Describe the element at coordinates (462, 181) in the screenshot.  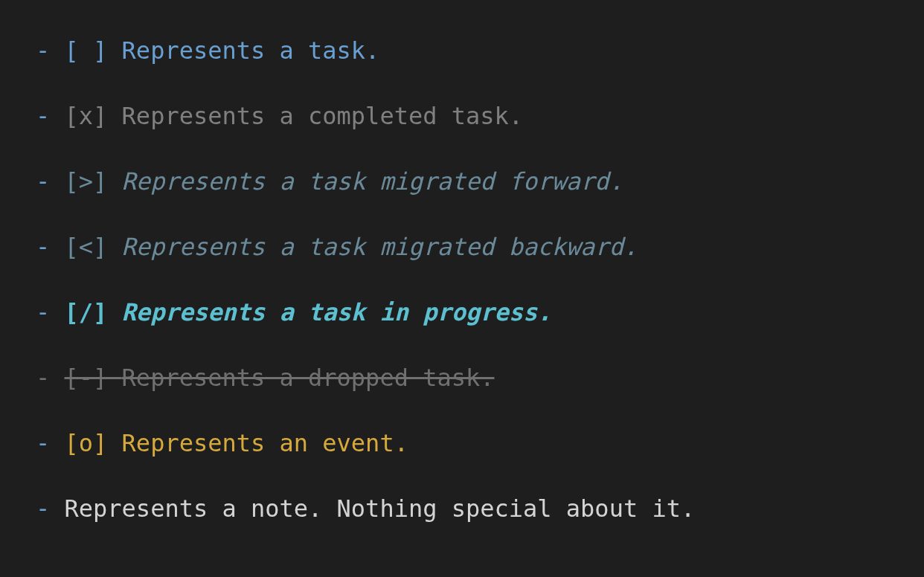
I see `line-migrated-forward: - [>] Represents a task migrated forward…` at that location.